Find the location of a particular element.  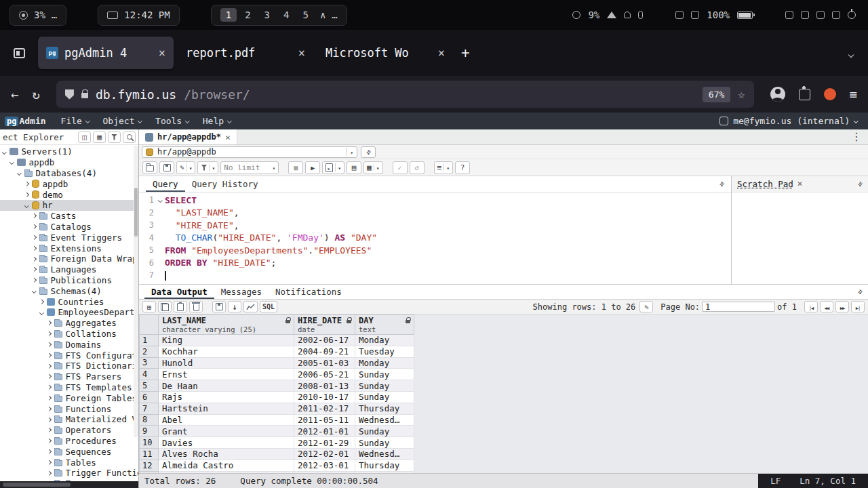

row-limit-select: No limit is located at coordinates (250, 168).